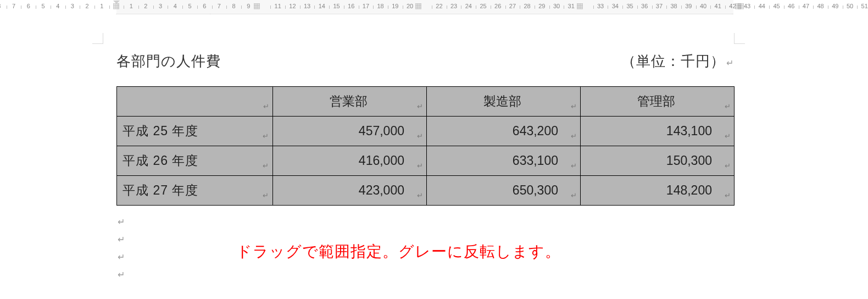 The width and height of the screenshot is (868, 299). What do you see at coordinates (502, 101) in the screenshot?
I see `header-text: 製造部` at bounding box center [502, 101].